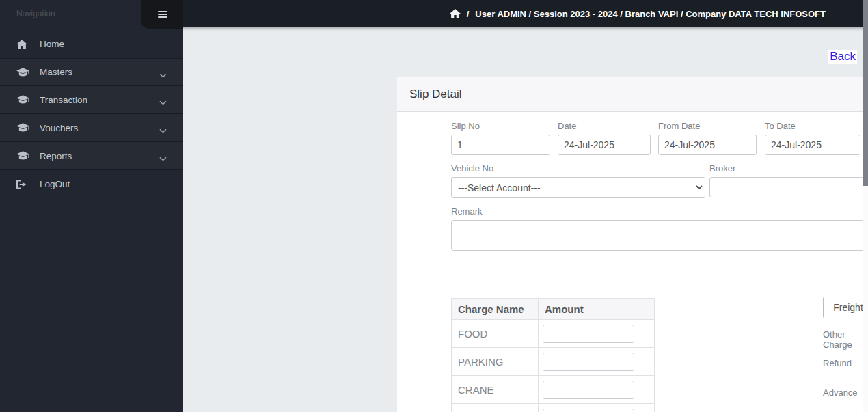 The image size is (868, 412). Describe the element at coordinates (554, 389) in the screenshot. I see `table-row: CRANE` at that location.